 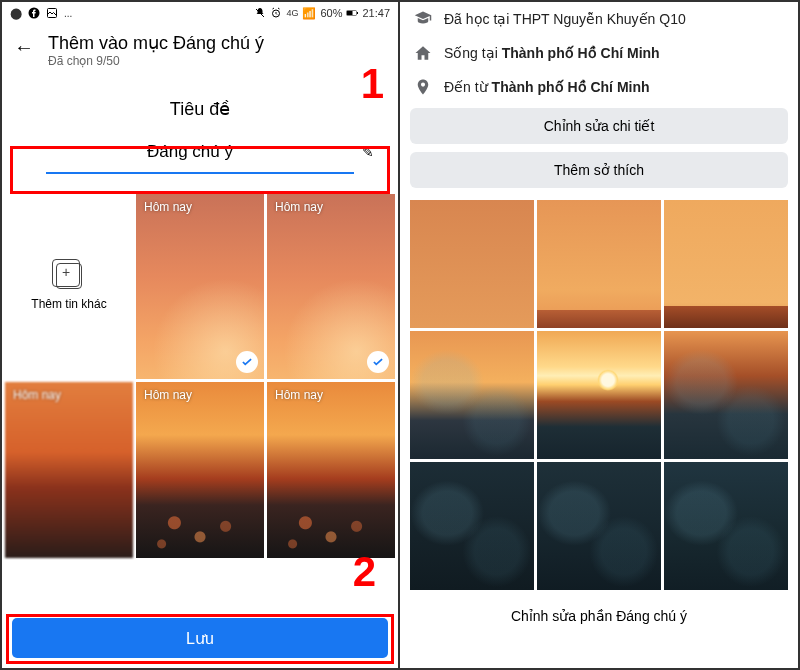 What do you see at coordinates (309, 14) in the screenshot?
I see `signal-icon: 📶` at bounding box center [309, 14].